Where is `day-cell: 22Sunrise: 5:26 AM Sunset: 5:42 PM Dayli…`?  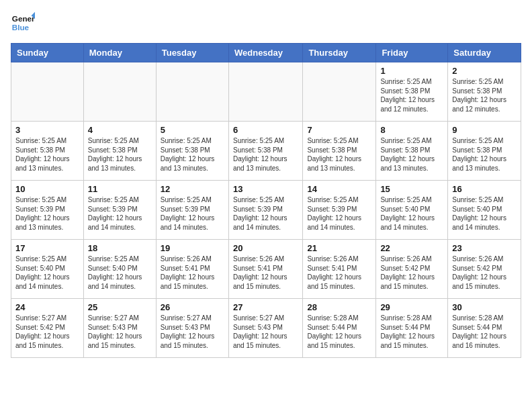
day-cell: 22Sunrise: 5:26 AM Sunset: 5:42 PM Dayli… is located at coordinates (412, 269).